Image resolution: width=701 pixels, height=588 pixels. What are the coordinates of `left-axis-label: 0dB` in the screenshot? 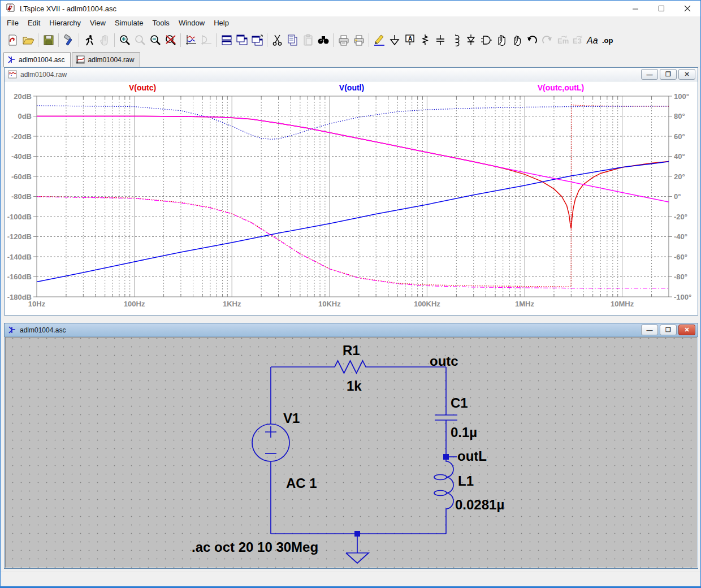 It's located at (25, 116).